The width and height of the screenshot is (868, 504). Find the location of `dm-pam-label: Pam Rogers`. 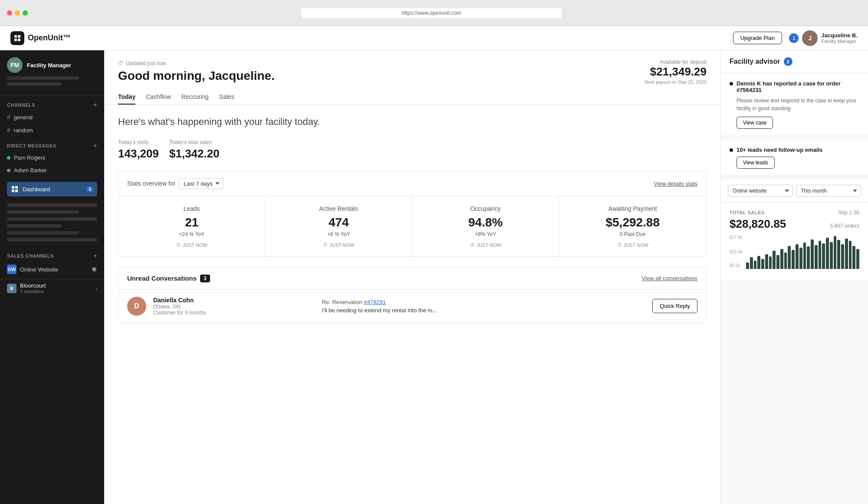

dm-pam-label: Pam Rogers is located at coordinates (30, 158).